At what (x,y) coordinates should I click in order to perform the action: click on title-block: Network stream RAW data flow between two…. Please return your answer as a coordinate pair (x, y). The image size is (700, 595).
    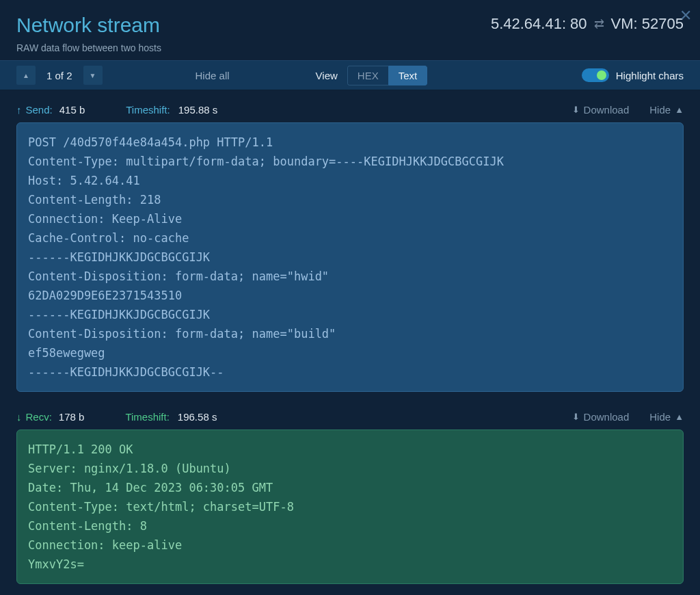
    Looking at the image, I should click on (89, 34).